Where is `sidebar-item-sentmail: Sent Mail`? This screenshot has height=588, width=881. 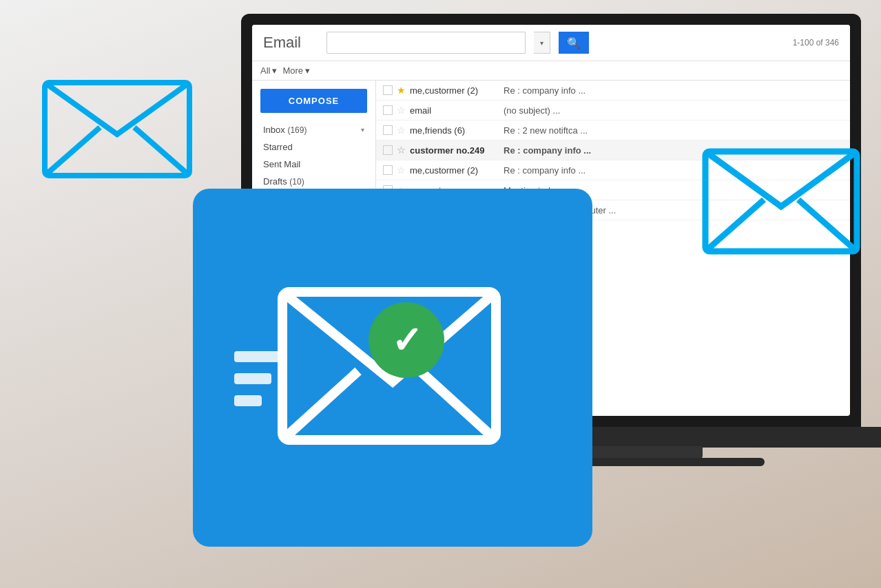
sidebar-item-sentmail: Sent Mail is located at coordinates (314, 164).